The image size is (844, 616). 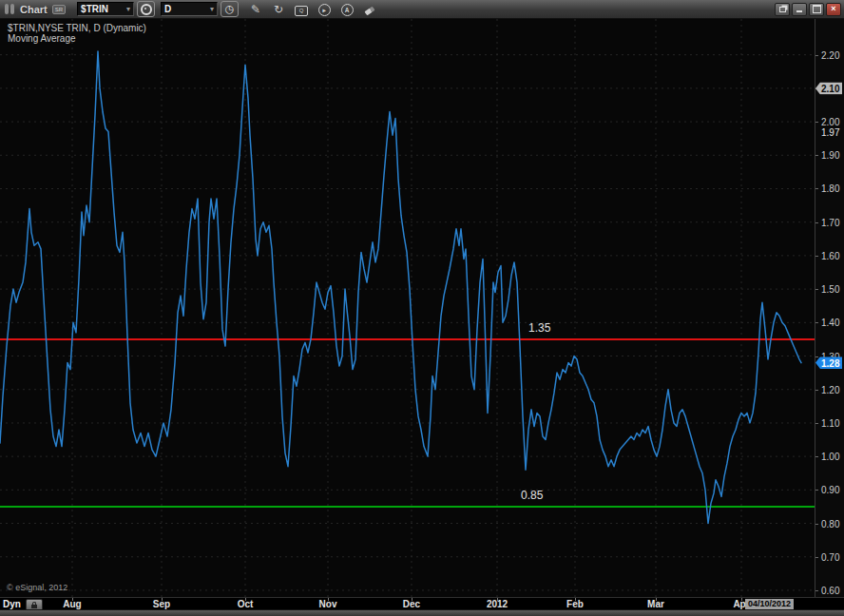 What do you see at coordinates (831, 55) in the screenshot?
I see `y-tick-label: 2.20` at bounding box center [831, 55].